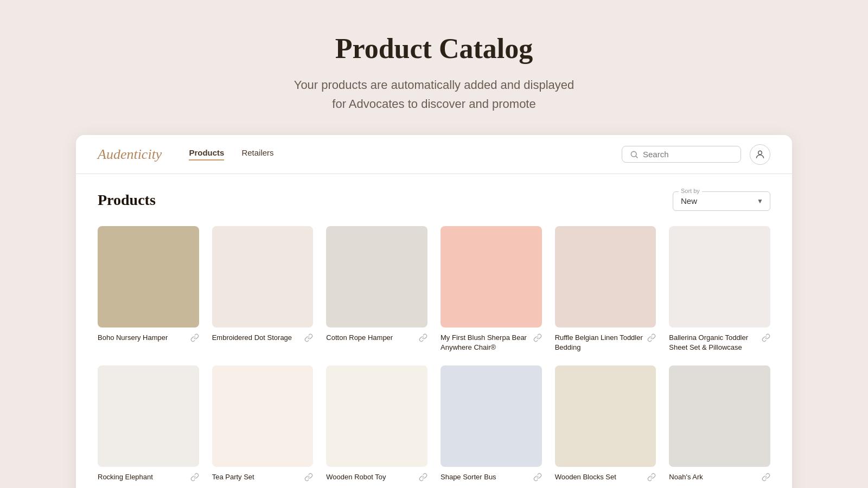 The image size is (868, 488). I want to click on product-card: Wooden Blocks Set, so click(605, 425).